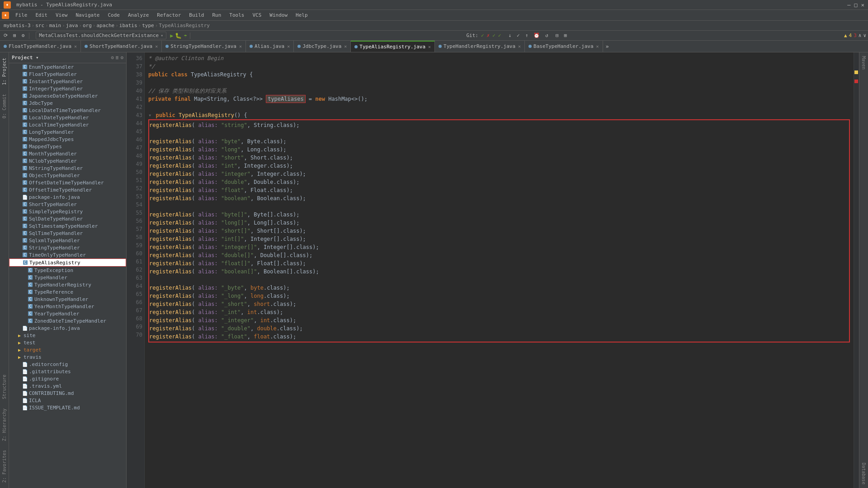  I want to click on sidebar-tab-commit: 0: Commit, so click(5, 106).